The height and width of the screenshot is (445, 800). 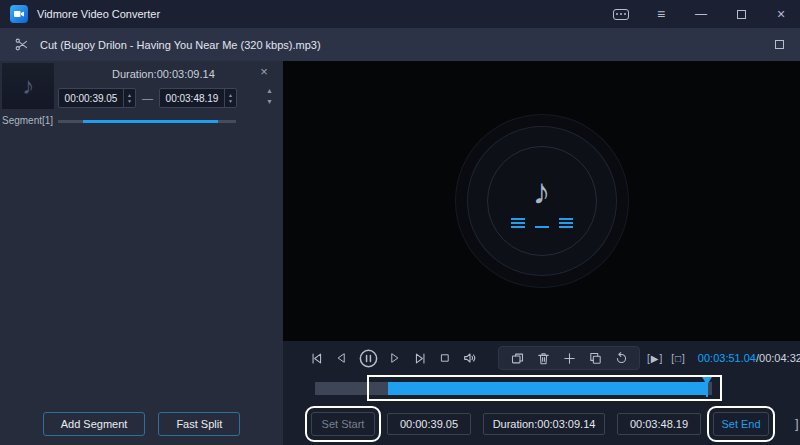 What do you see at coordinates (779, 45) in the screenshot?
I see `expand-icon` at bounding box center [779, 45].